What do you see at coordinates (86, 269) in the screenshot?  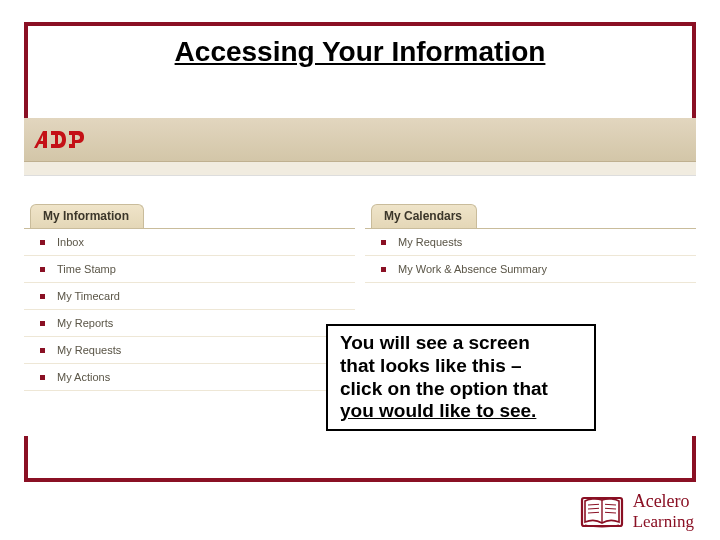 I see `list-item-label: Time Stamp` at bounding box center [86, 269].